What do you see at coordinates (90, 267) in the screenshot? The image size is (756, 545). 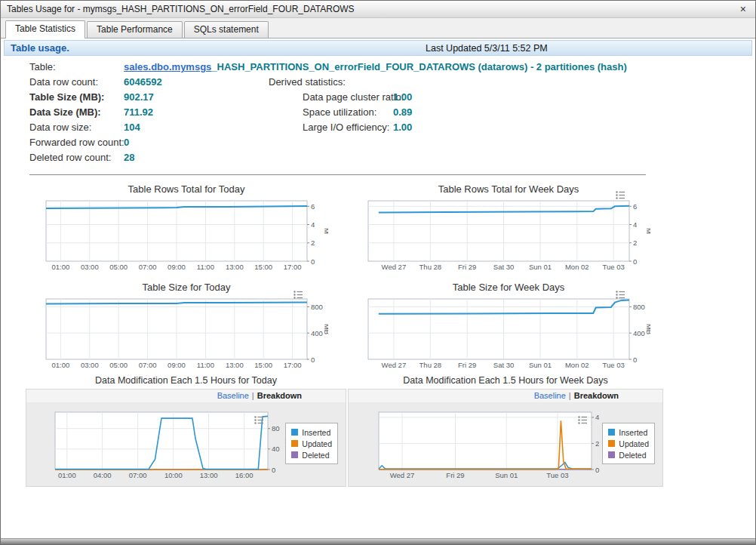 I see `svg-text: 03:00` at bounding box center [90, 267].